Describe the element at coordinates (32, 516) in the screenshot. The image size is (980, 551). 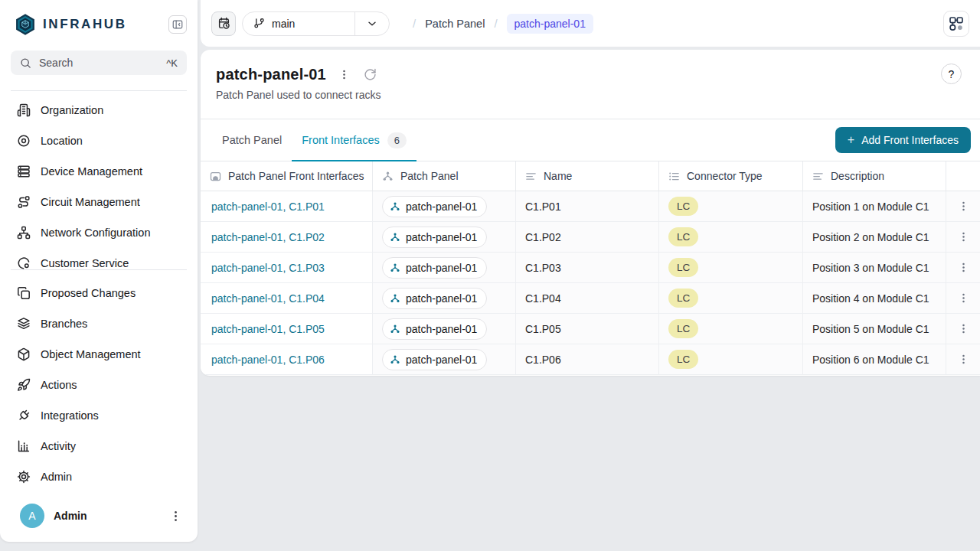
I see `avatar: A` at that location.